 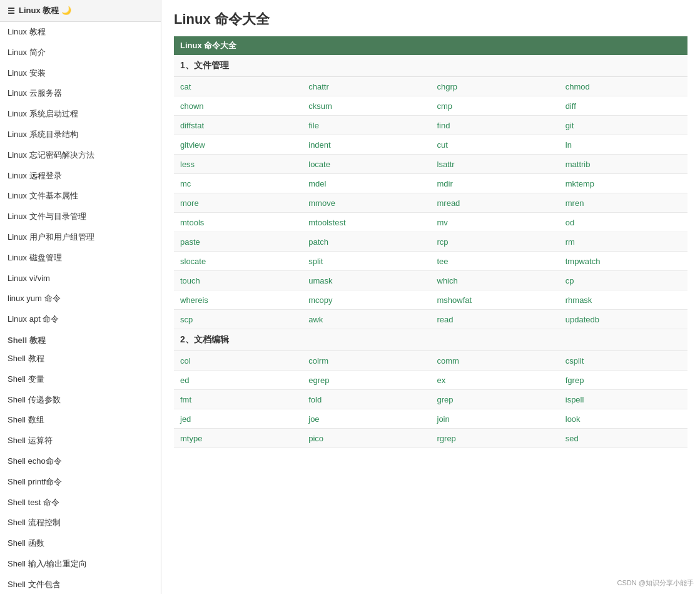 I want to click on command-link: cmp, so click(x=445, y=106).